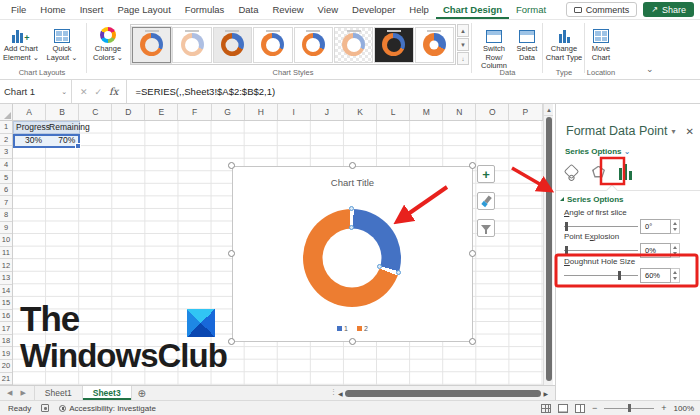  I want to click on change-colors-button: Change Colors ⌄, so click(108, 42).